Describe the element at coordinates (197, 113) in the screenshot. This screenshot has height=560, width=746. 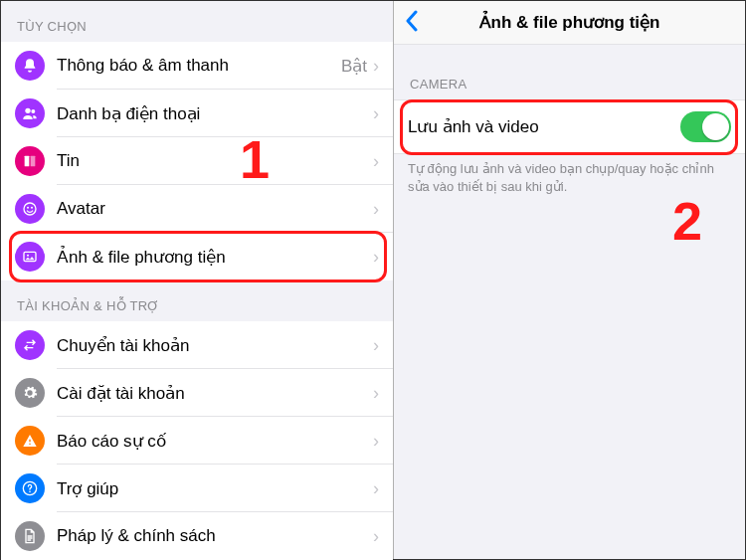
I see `row-contacts: Danh bạ điện thoại ›` at that location.